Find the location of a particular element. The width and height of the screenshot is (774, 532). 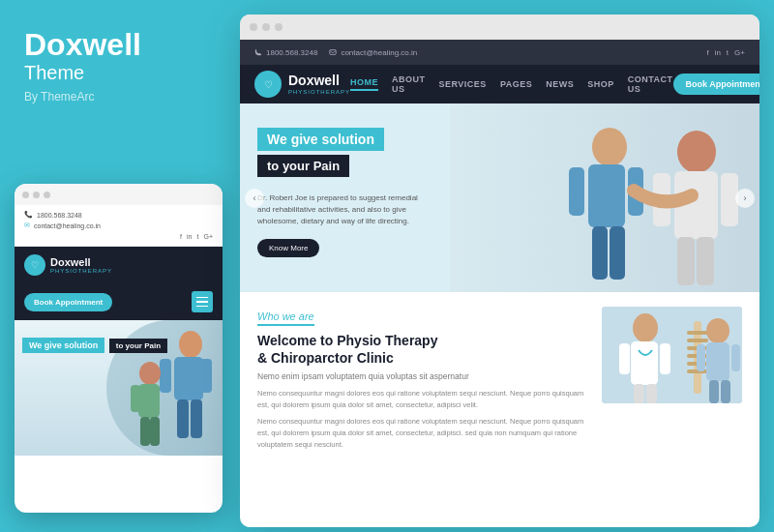

phone-icon: 📞 is located at coordinates (29, 215).